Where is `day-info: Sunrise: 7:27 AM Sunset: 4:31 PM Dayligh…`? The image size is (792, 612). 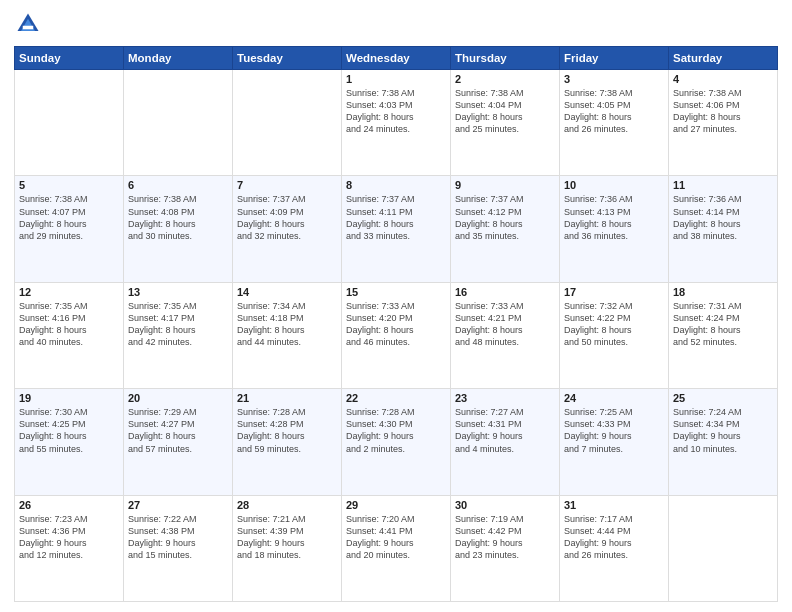
day-info: Sunrise: 7:27 AM Sunset: 4:31 PM Dayligh… is located at coordinates (505, 430).